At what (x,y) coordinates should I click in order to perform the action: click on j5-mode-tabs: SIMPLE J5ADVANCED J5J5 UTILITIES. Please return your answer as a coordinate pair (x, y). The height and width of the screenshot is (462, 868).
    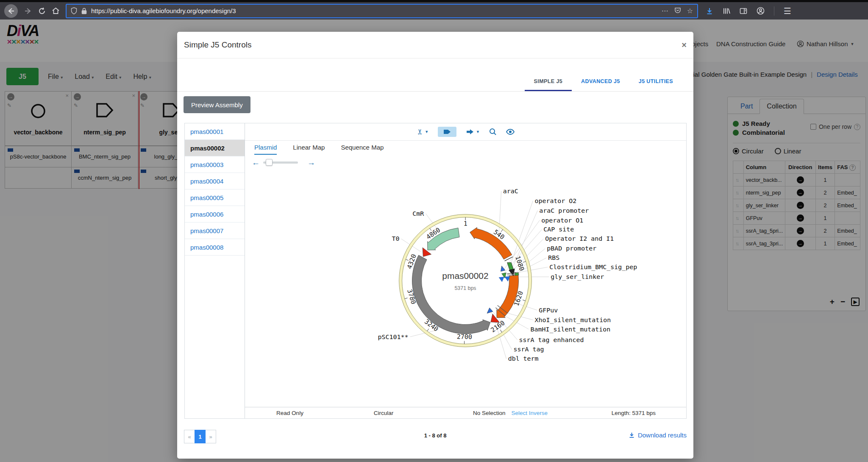
    Looking at the image, I should click on (435, 75).